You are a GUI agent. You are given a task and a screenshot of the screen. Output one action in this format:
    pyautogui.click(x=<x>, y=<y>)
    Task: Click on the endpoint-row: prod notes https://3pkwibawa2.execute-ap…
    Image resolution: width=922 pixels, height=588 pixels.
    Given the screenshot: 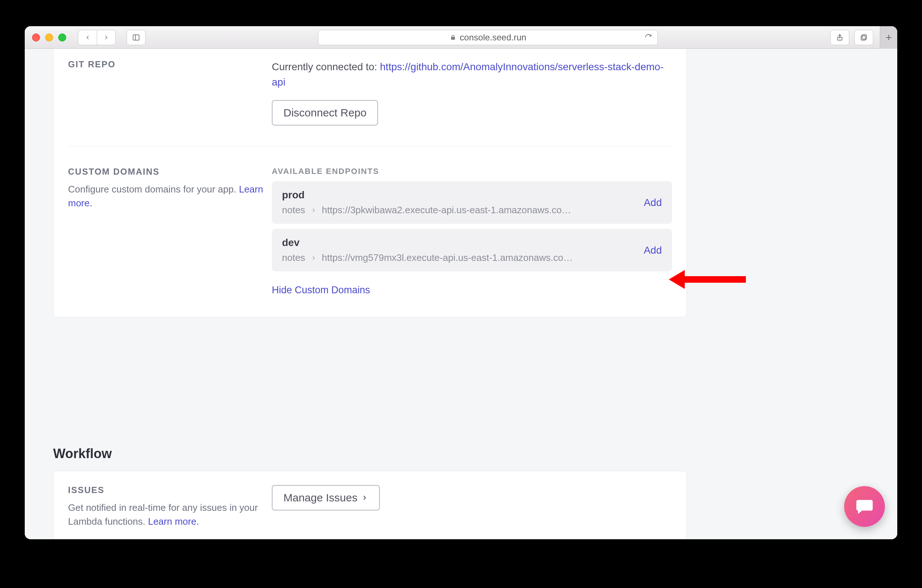 What is the action you would take?
    pyautogui.click(x=472, y=203)
    